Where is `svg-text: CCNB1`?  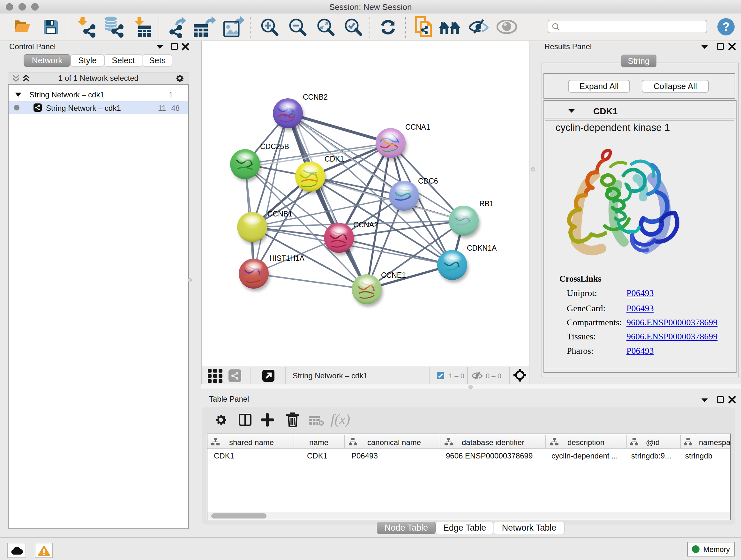
svg-text: CCNB1 is located at coordinates (280, 214).